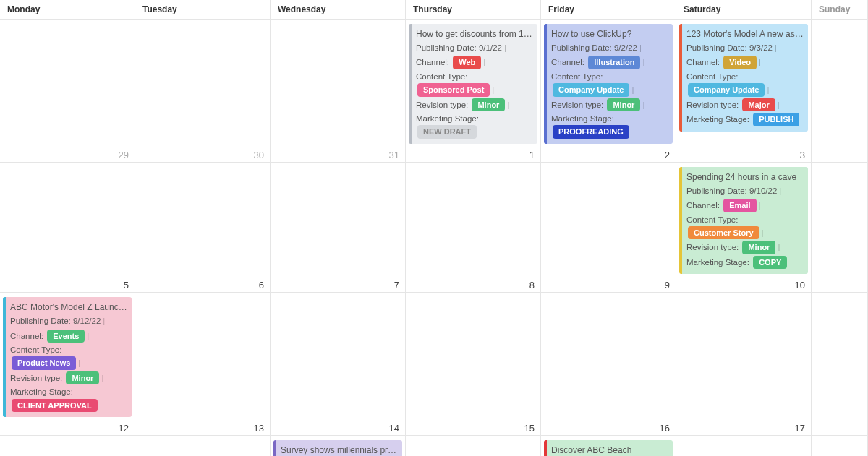 The height and width of the screenshot is (456, 868). Describe the element at coordinates (667, 155) in the screenshot. I see `day-number: 2` at that location.